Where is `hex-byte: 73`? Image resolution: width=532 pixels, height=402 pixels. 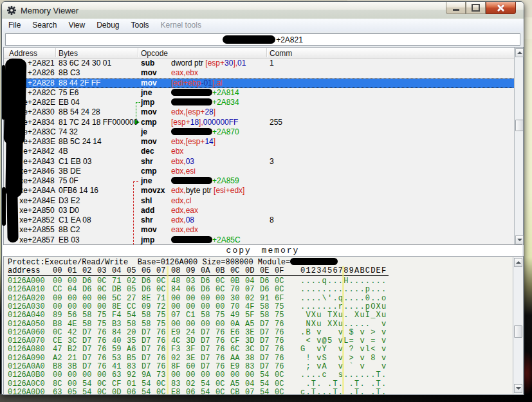
hex-byte: 73 is located at coordinates (161, 375).